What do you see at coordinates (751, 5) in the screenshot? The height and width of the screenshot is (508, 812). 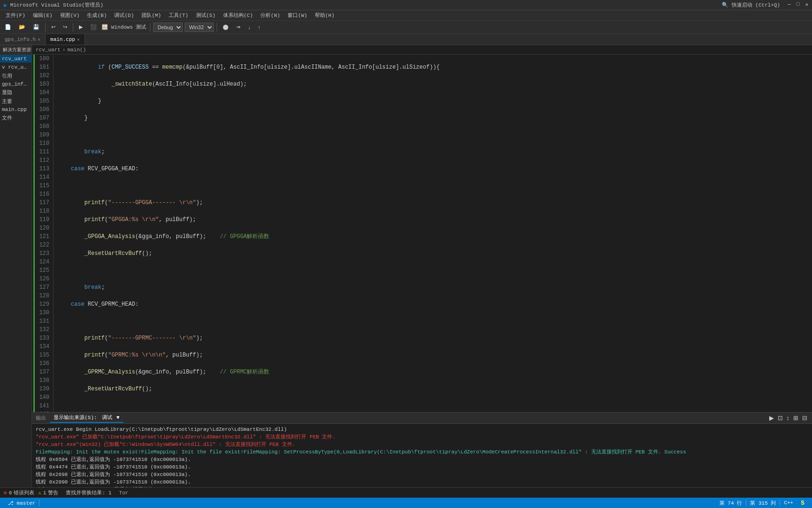 I see `search-quick: 🔍 快速启动 (Ctrl+Q)` at bounding box center [751, 5].